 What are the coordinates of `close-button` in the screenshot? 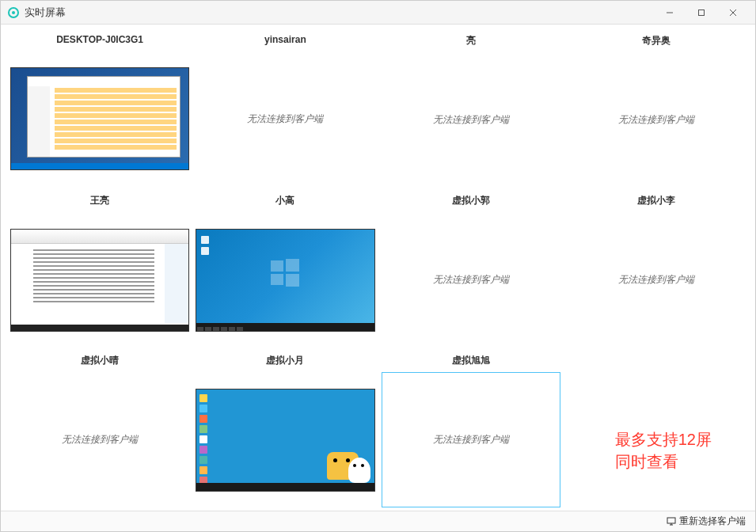 It's located at (733, 13).